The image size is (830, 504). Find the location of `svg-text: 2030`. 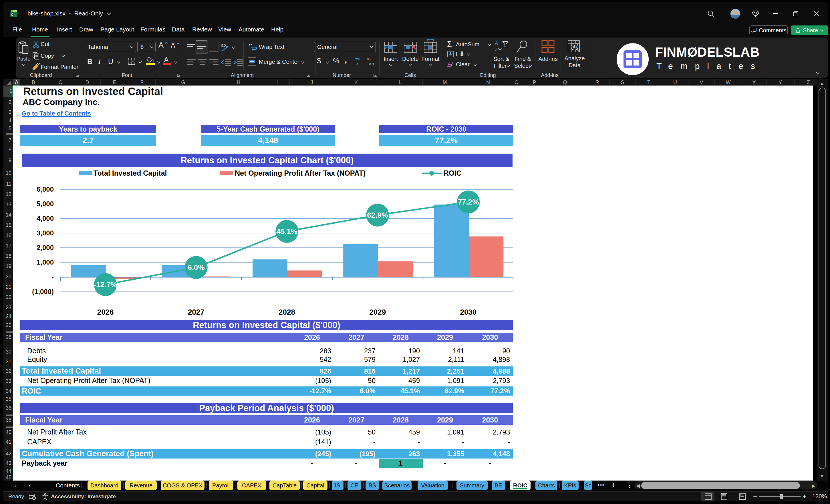

svg-text: 2030 is located at coordinates (468, 312).